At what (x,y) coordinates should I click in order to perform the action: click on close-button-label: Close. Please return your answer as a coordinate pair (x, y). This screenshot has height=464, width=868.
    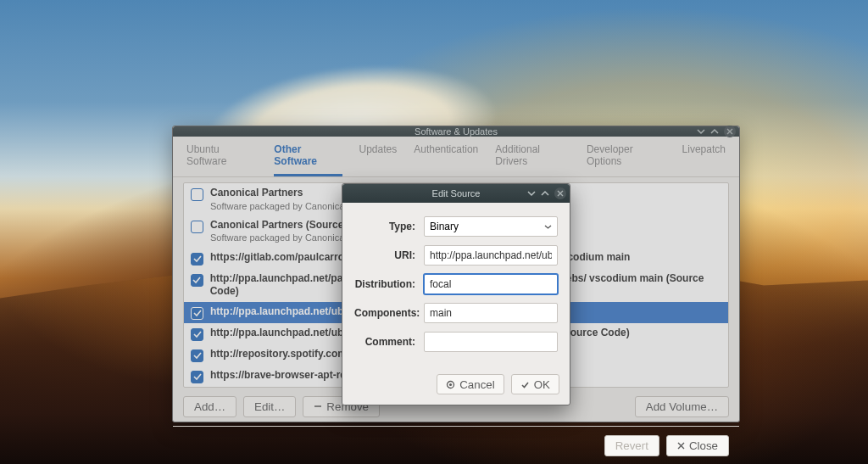
    Looking at the image, I should click on (704, 446).